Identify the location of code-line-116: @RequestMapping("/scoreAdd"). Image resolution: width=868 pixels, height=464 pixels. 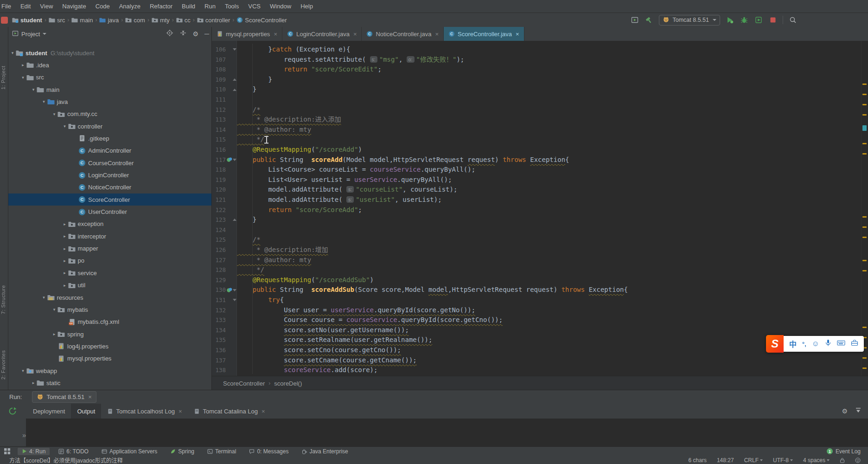
(549, 150).